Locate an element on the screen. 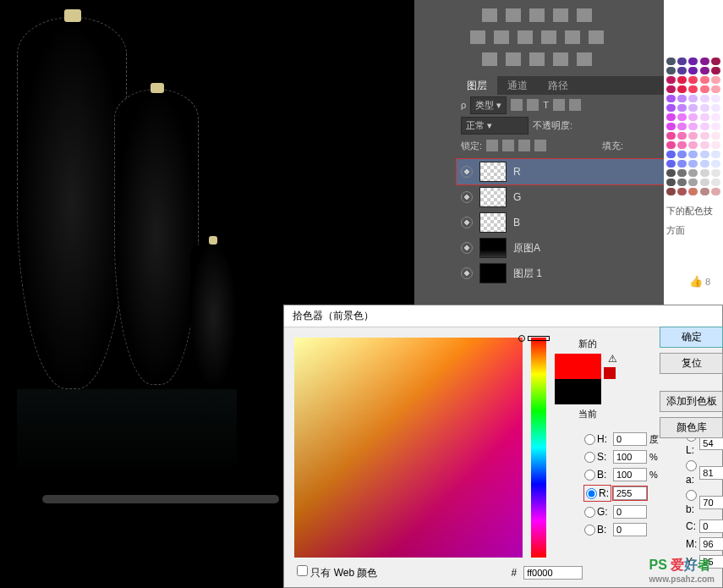 This screenshot has height=588, width=723. filter-pixel-icon is located at coordinates (517, 105).